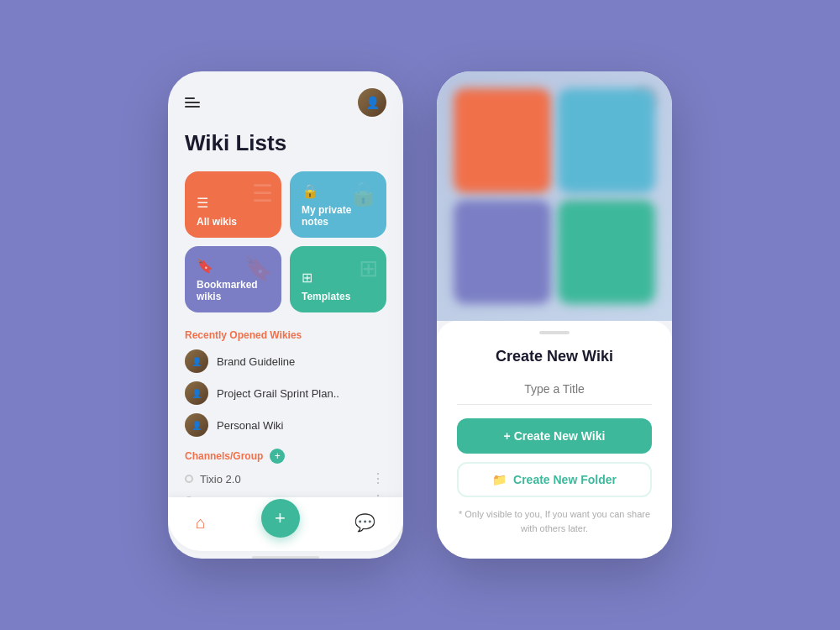 Image resolution: width=840 pixels, height=630 pixels. I want to click on create-folder-button: 📁 Create New Folder, so click(554, 480).